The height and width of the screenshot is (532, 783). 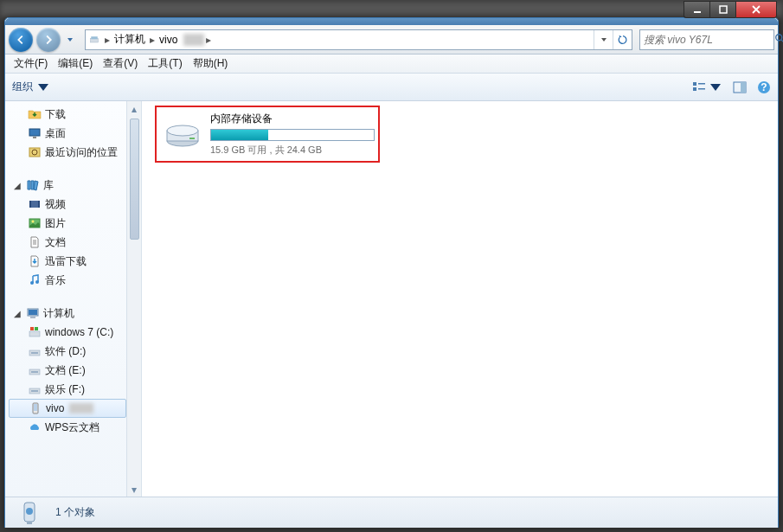 What do you see at coordinates (135, 179) in the screenshot?
I see `scroll-thumb` at bounding box center [135, 179].